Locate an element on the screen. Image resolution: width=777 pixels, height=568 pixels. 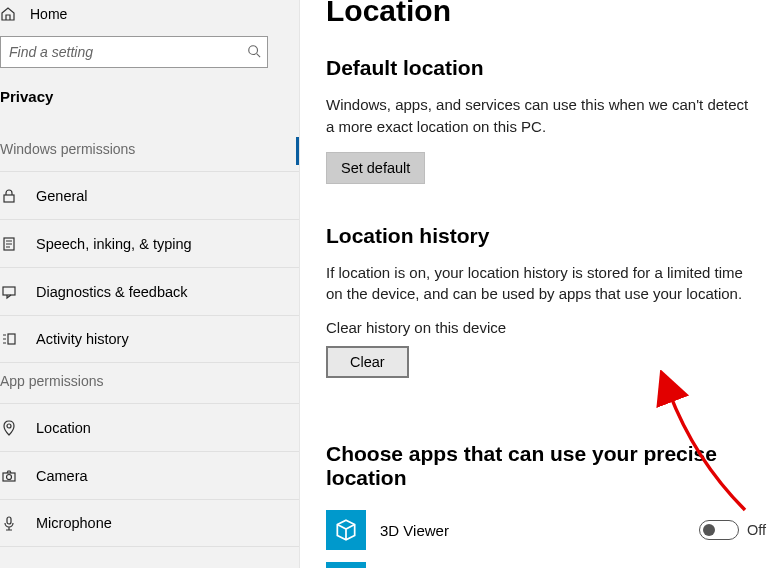
sidebar-item-label: Diagnostics & feedback is located at coordinates (112, 292).